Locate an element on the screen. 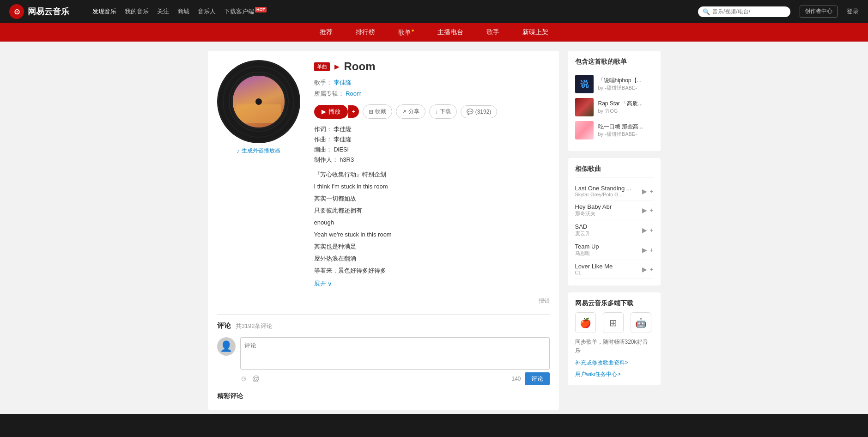 Image resolution: width=868 pixels, height=437 pixels. collect-button: ⊞ 收藏 is located at coordinates (377, 112).